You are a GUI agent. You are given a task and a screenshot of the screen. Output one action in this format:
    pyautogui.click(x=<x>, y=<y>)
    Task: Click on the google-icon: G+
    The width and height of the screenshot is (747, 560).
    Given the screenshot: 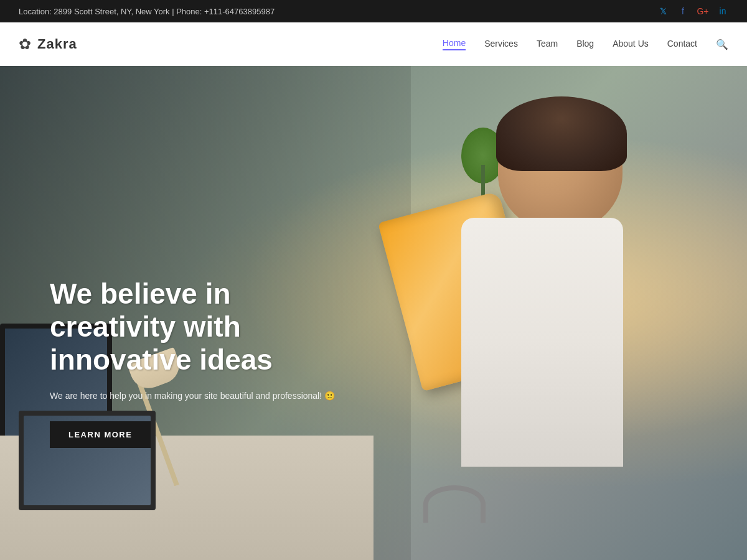 What is the action you would take?
    pyautogui.click(x=703, y=11)
    